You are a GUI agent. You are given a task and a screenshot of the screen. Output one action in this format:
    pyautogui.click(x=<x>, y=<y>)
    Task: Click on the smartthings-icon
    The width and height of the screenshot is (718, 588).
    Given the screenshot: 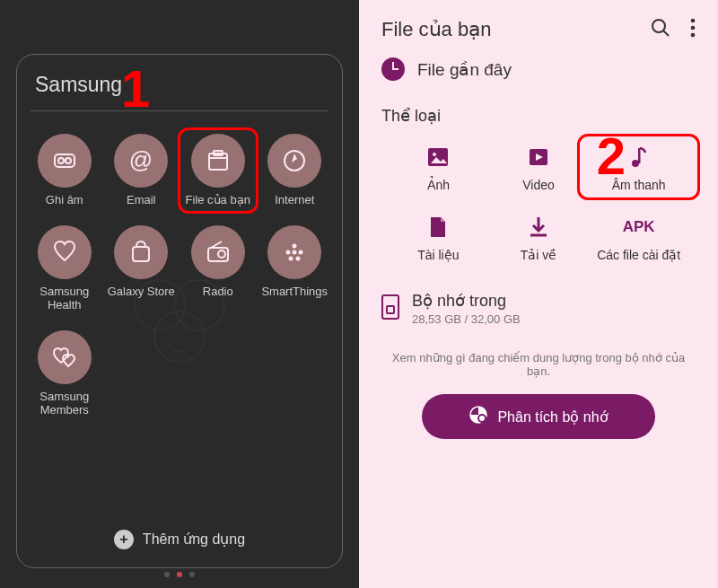 What is the action you would take?
    pyautogui.click(x=294, y=252)
    